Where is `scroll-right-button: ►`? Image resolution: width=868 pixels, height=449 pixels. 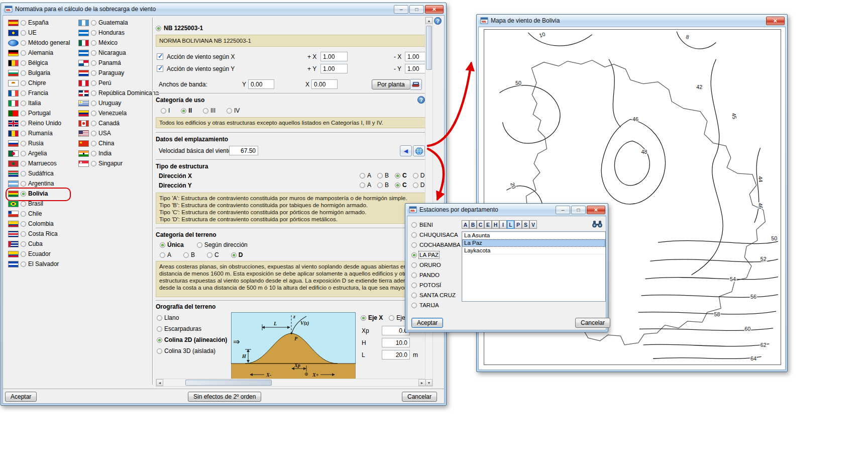
scroll-right-button: ► is located at coordinates (422, 383).